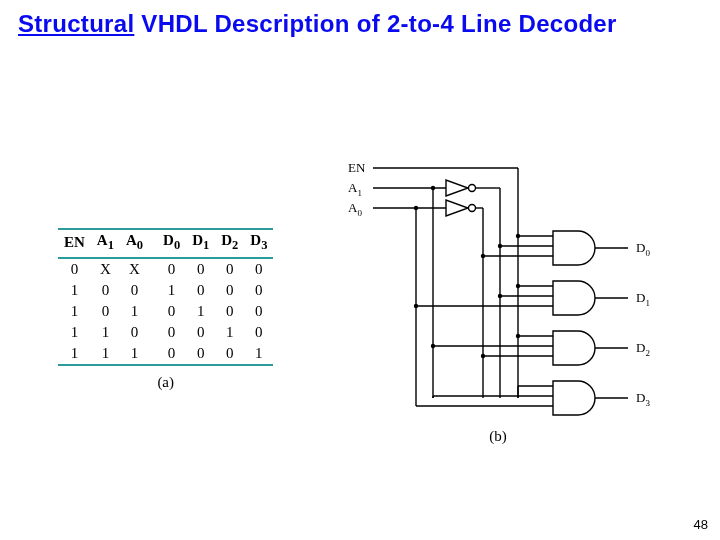 The image size is (720, 540). What do you see at coordinates (166, 354) in the screenshot?
I see `table-row: 1 1 1 0 0 0 1` at bounding box center [166, 354].